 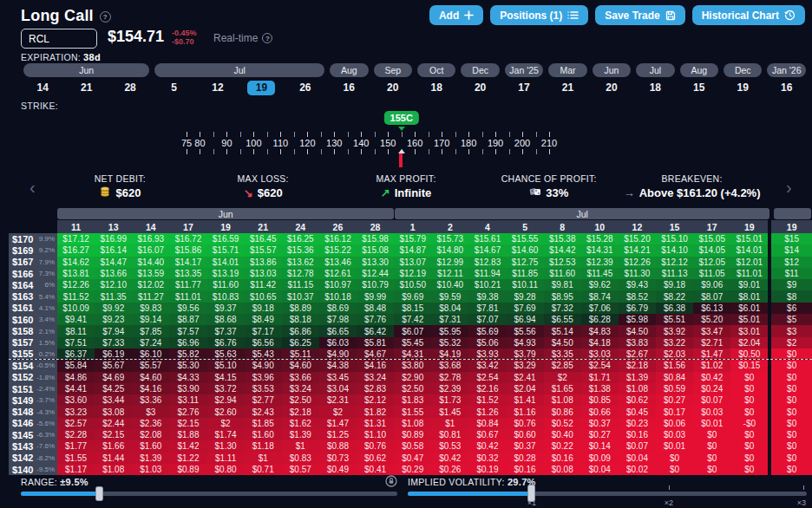 What do you see at coordinates (76, 319) in the screenshot?
I see `heatmap-cell: $9.41` at bounding box center [76, 319].